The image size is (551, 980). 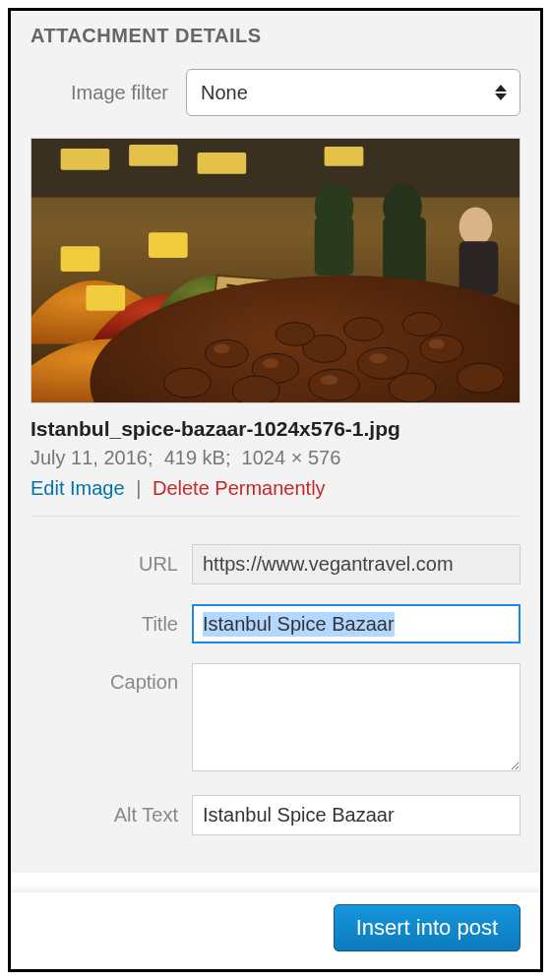 What do you see at coordinates (276, 488) in the screenshot?
I see `attachment-actions: Edit Image | Delete Permanently` at bounding box center [276, 488].